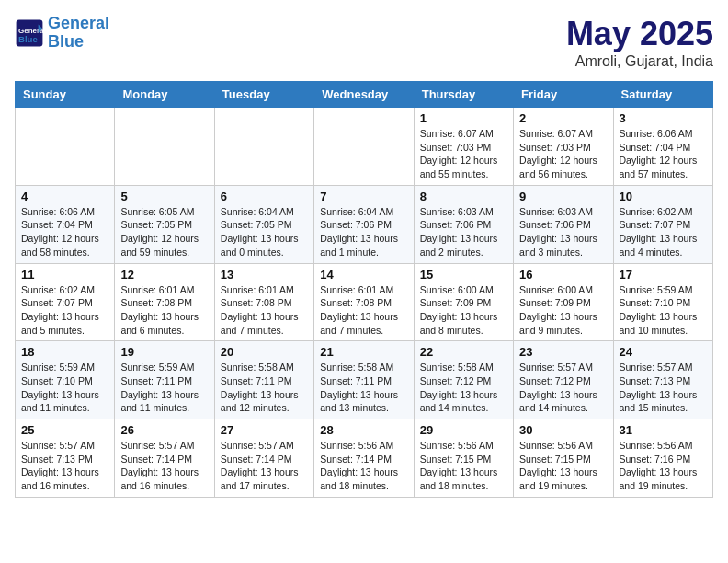 This screenshot has width=728, height=563. Describe the element at coordinates (563, 302) in the screenshot. I see `calendar-cell: 16Sunrise: 6:00 AM Sunset: 7:09 PM Dayli…` at that location.